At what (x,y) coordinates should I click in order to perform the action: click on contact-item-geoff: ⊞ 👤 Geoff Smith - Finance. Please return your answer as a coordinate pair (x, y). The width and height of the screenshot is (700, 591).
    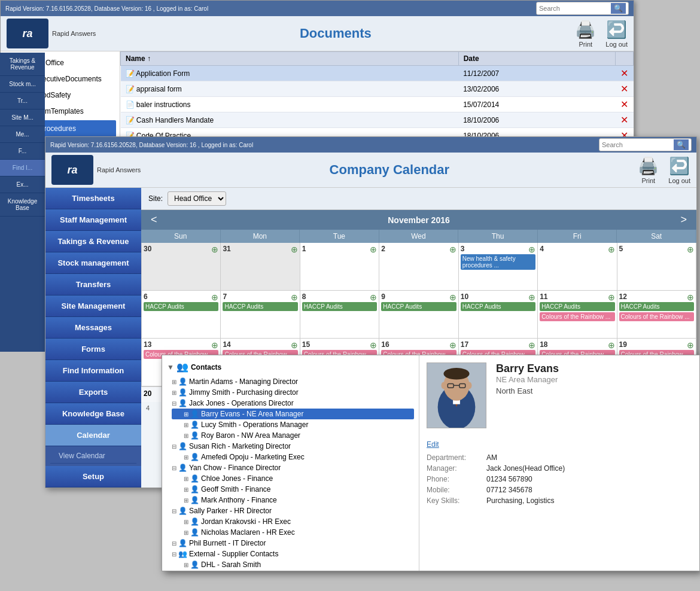
    Looking at the image, I should click on (293, 489).